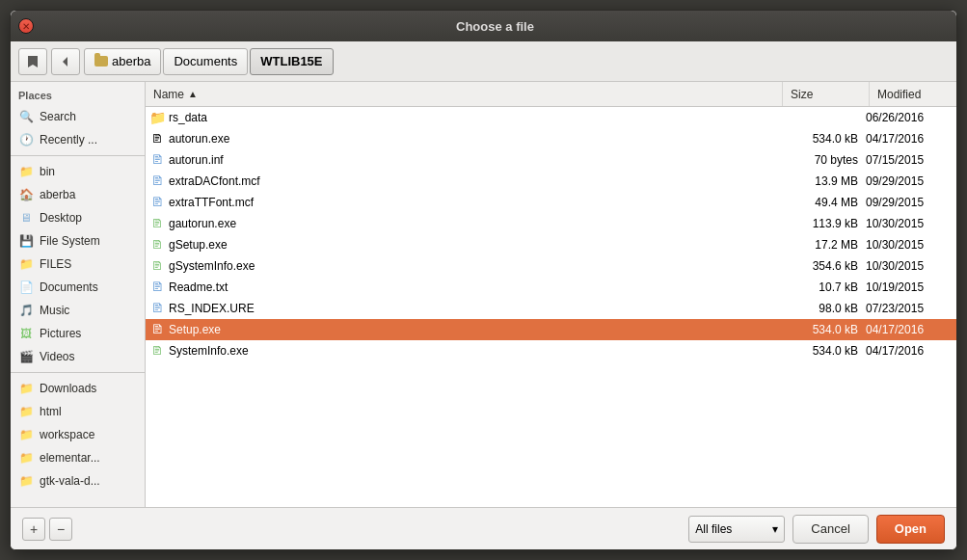 This screenshot has height=560, width=967. Describe the element at coordinates (26, 412) in the screenshot. I see `html-icon: 📁` at that location.